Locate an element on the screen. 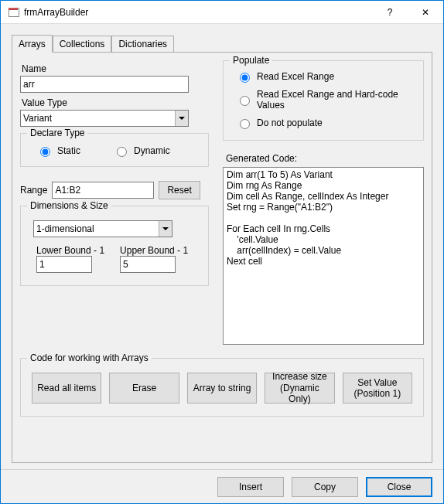  erase-button: Erase is located at coordinates (144, 388).